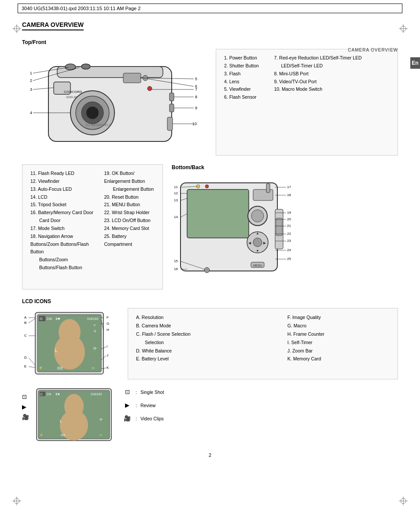 The width and height of the screenshot is (420, 523). Describe the element at coordinates (332, 58) in the screenshot. I see `part-7: 7. Red-eye Reduction LED/Self-Timer LED` at that location.